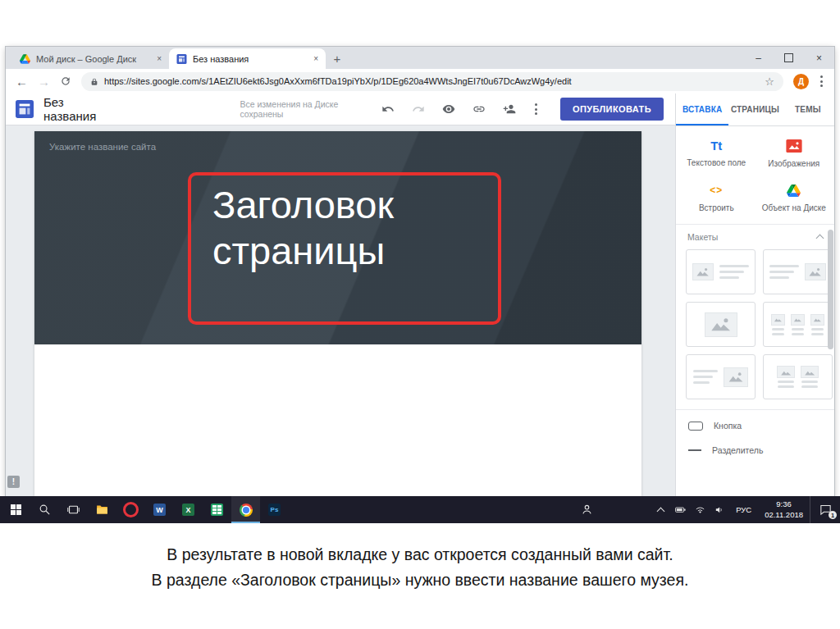  What do you see at coordinates (789, 57) in the screenshot?
I see `maximize-icon` at bounding box center [789, 57].